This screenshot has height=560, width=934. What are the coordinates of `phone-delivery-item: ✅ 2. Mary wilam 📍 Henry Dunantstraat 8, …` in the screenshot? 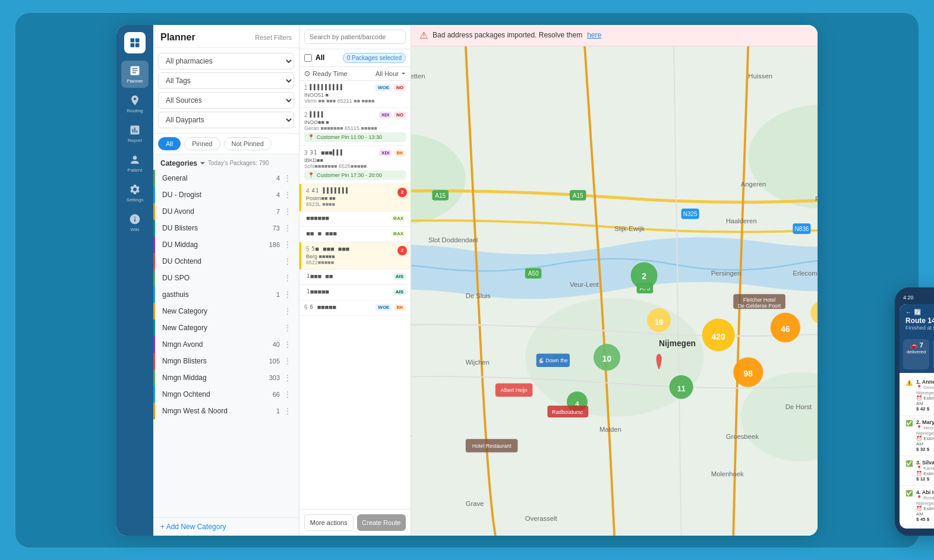 It's located at (917, 436).